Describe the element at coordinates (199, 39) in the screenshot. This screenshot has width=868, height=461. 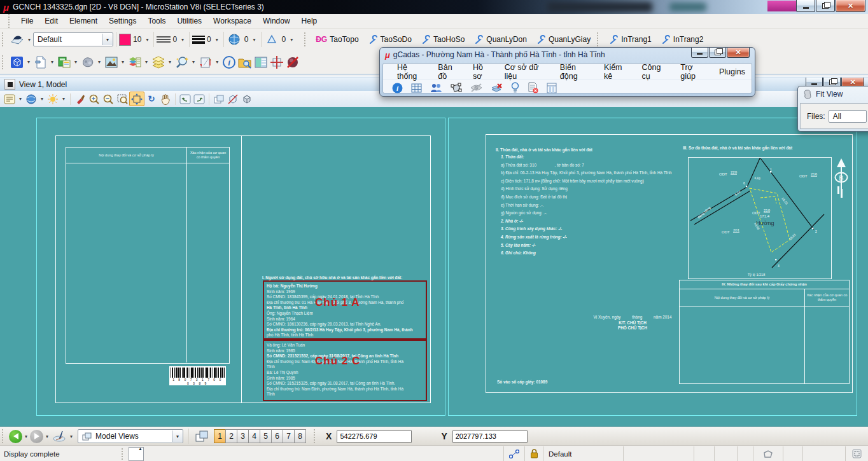
I see `line-weight-icon` at that location.